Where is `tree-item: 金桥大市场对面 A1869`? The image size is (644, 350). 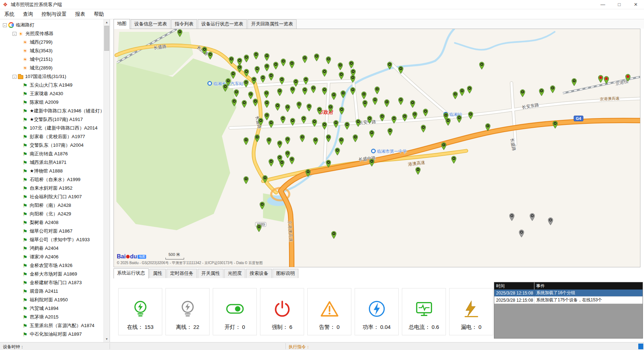
tree-item: 金桥大市场对面 A1869 is located at coordinates (52, 274).